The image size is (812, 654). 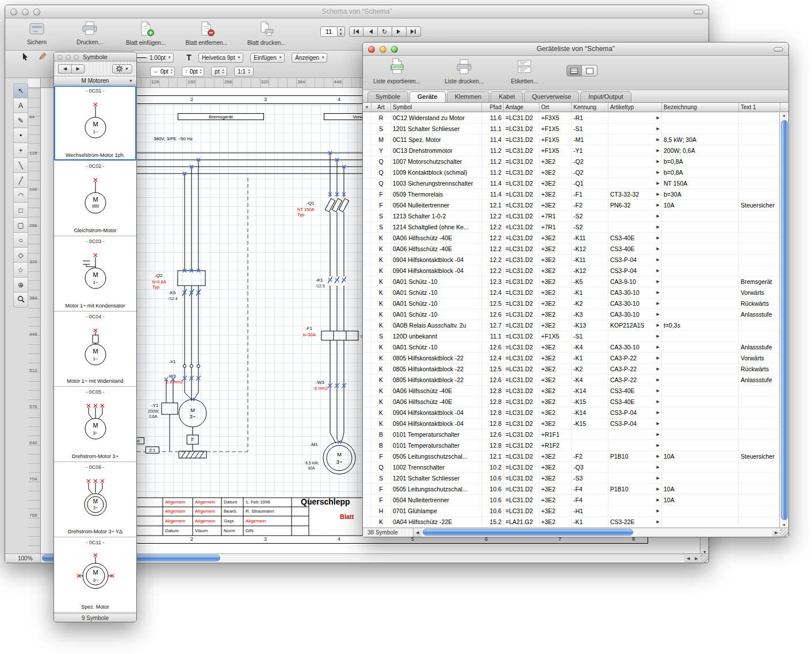 I want to click on device-vertical-scrollbar: ▲ ▼, so click(x=784, y=320).